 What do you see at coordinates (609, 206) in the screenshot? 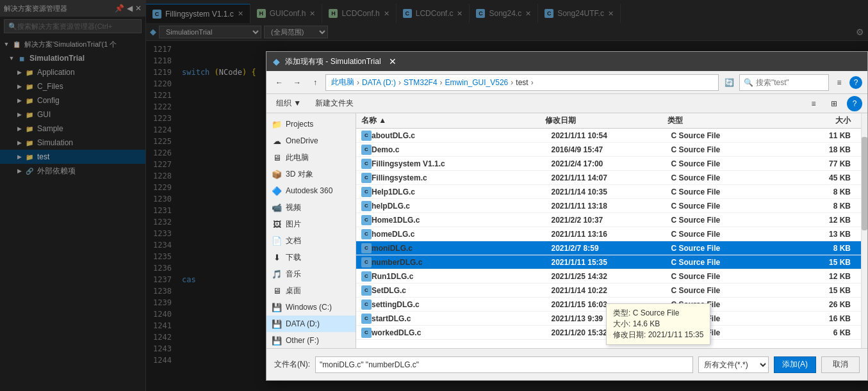
I see `file-row: C helpDLG.c 2021/1/11 13:18 C Source Fil…` at bounding box center [609, 206].